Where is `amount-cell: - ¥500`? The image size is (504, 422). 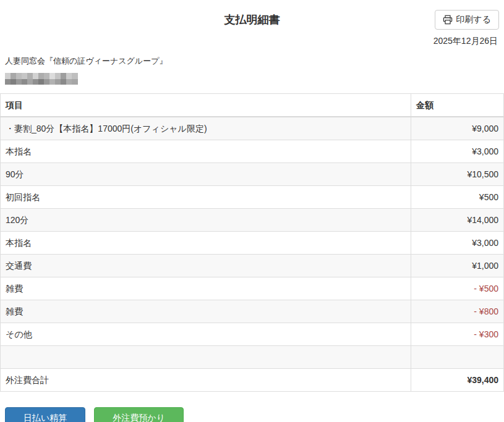 amount-cell: - ¥500 is located at coordinates (458, 289).